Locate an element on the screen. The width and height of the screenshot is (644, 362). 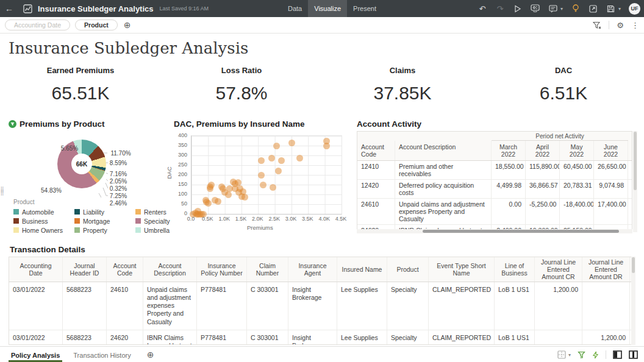
refresh-data-icon is located at coordinates (535, 9).